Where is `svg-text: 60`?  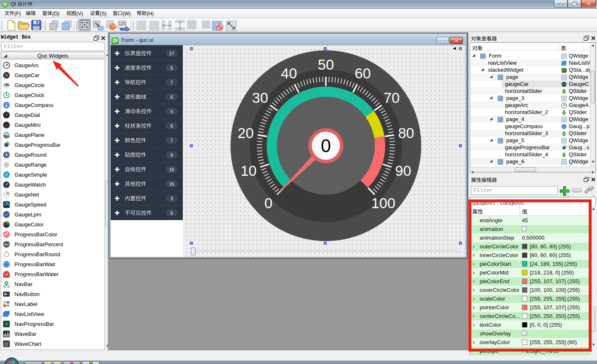
svg-text: 60 is located at coordinates (363, 73).